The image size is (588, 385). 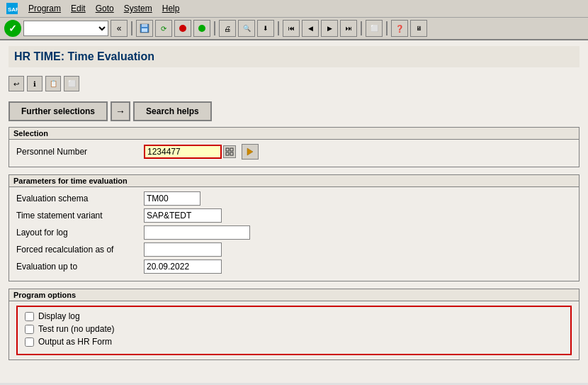 What do you see at coordinates (294, 9) in the screenshot?
I see `menu-bar: SAP Program Edit Goto System Help` at bounding box center [294, 9].